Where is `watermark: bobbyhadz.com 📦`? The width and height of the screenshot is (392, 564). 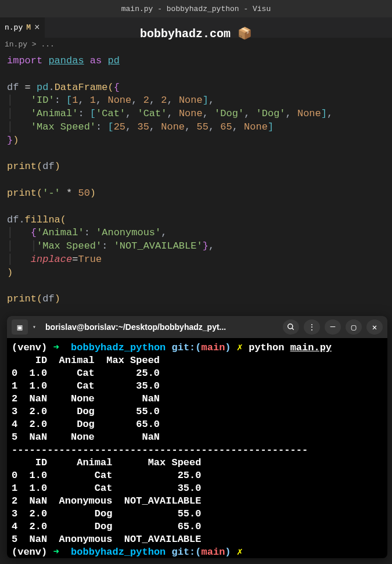 watermark: bobbyhadz.com 📦 is located at coordinates (196, 34).